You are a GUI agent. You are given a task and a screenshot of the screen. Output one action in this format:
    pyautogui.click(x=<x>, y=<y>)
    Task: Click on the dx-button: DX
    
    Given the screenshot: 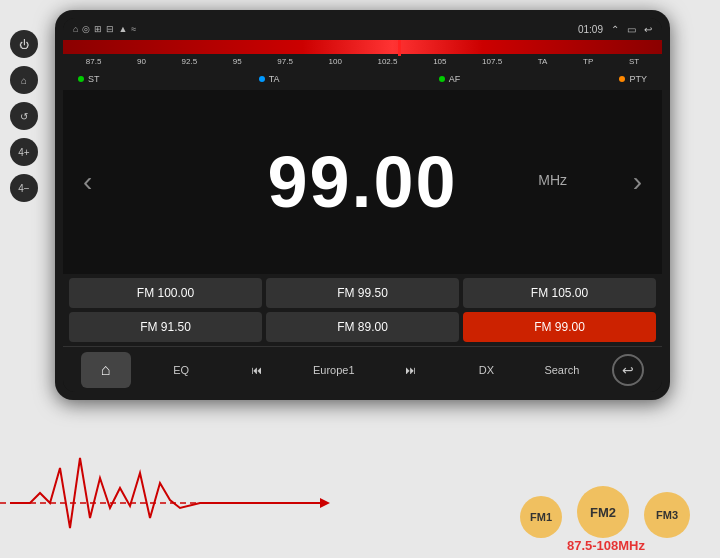 What is the action you would take?
    pyautogui.click(x=486, y=370)
    